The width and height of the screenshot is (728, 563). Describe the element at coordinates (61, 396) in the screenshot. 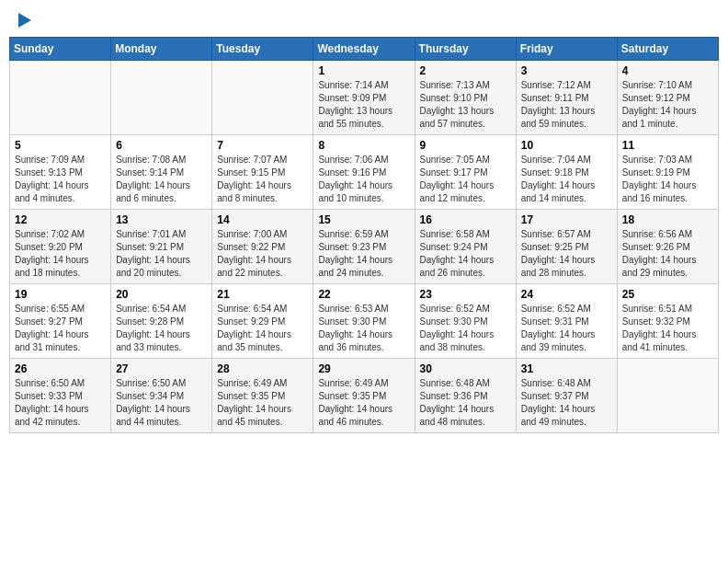

I see `calendar-cell: 26Sunrise: 6:50 AM Sunset: 9:33 PM Dayli…` at that location.